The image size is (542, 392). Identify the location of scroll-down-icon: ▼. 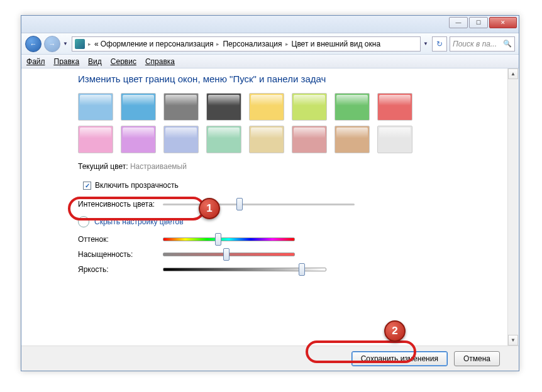
(513, 340).